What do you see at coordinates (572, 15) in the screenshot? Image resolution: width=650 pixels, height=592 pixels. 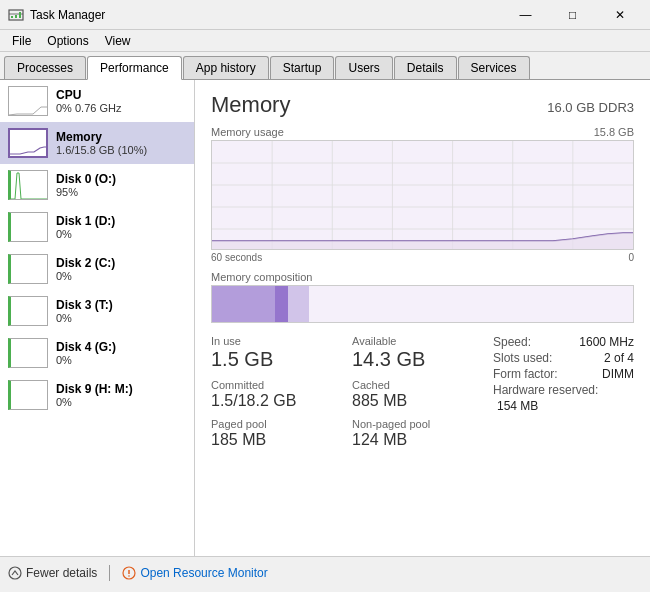 I see `maximize-button: □` at bounding box center [572, 15].